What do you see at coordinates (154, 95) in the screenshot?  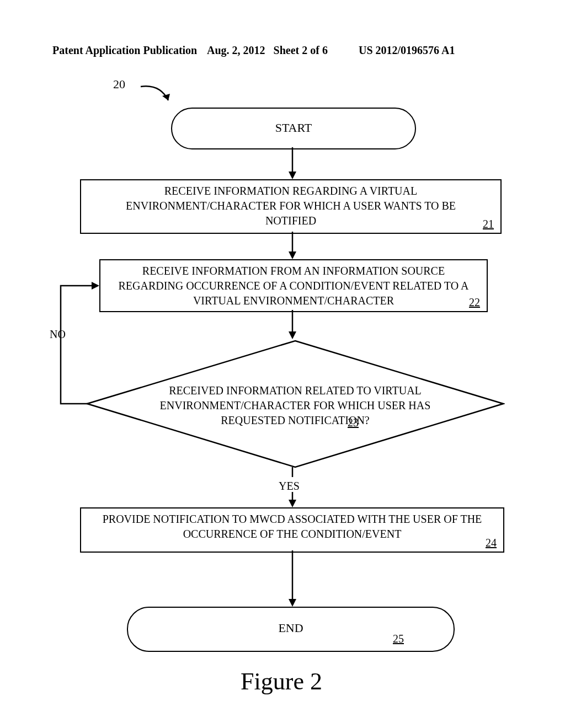 I see `ref-arrow-icon` at bounding box center [154, 95].